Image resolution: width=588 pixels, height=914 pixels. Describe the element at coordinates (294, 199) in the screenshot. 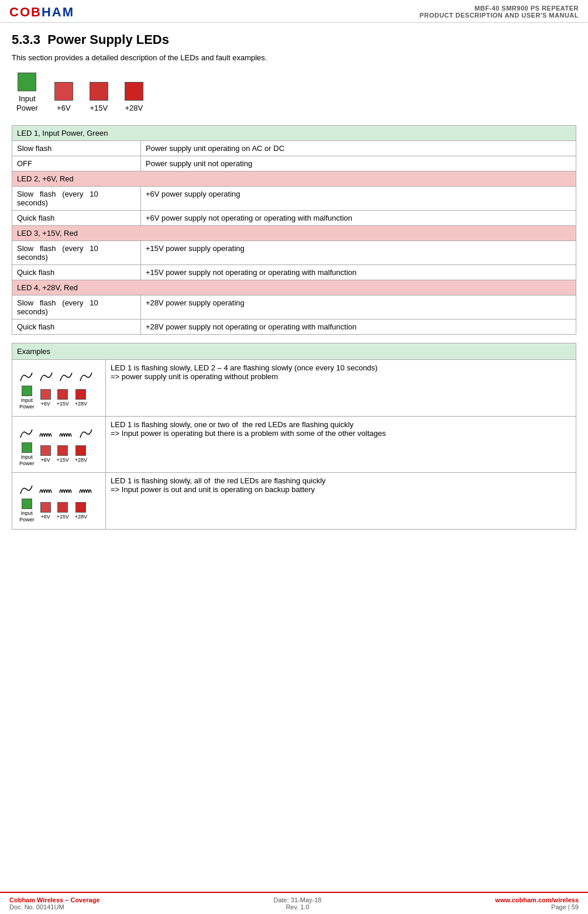

I see `led2-row1: Slow flash (every 10seconds) +6V power s…` at that location.